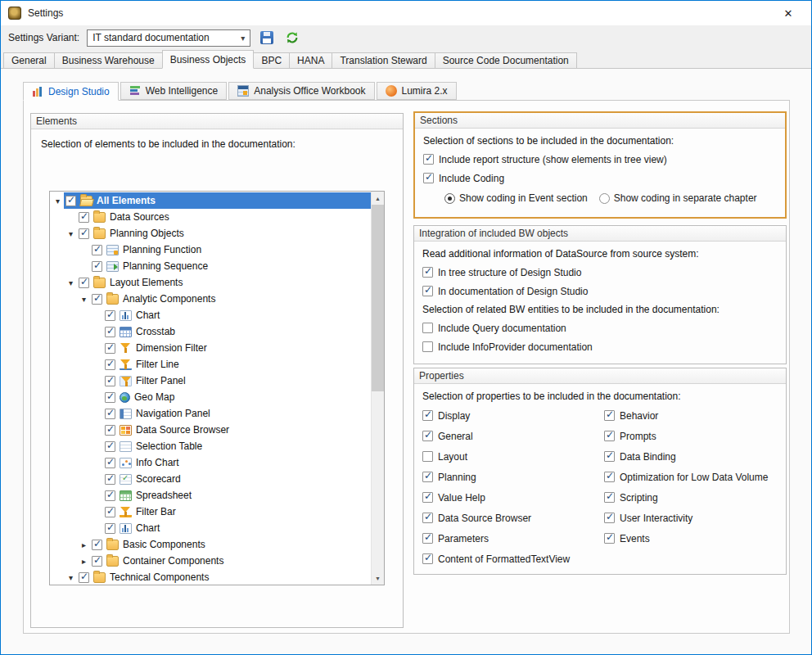  I want to click on checkbox-in-tree-structure-of-design-studio: In tree structure of Design Studio, so click(600, 272).